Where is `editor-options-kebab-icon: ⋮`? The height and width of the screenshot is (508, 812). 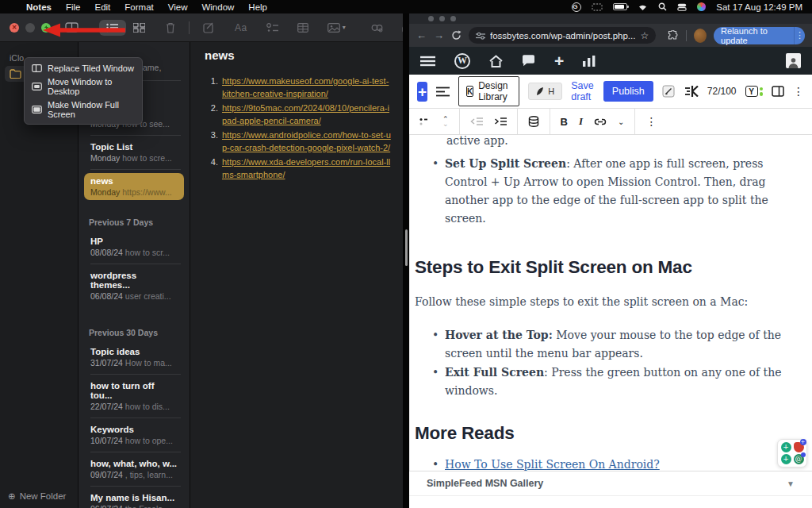
editor-options-kebab-icon: ⋮ is located at coordinates (799, 91).